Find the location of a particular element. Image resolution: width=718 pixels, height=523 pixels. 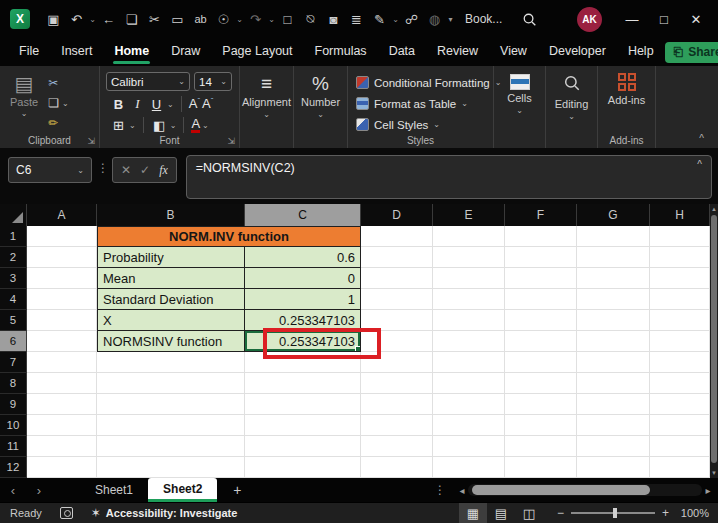

cell-C11 is located at coordinates (303, 446).